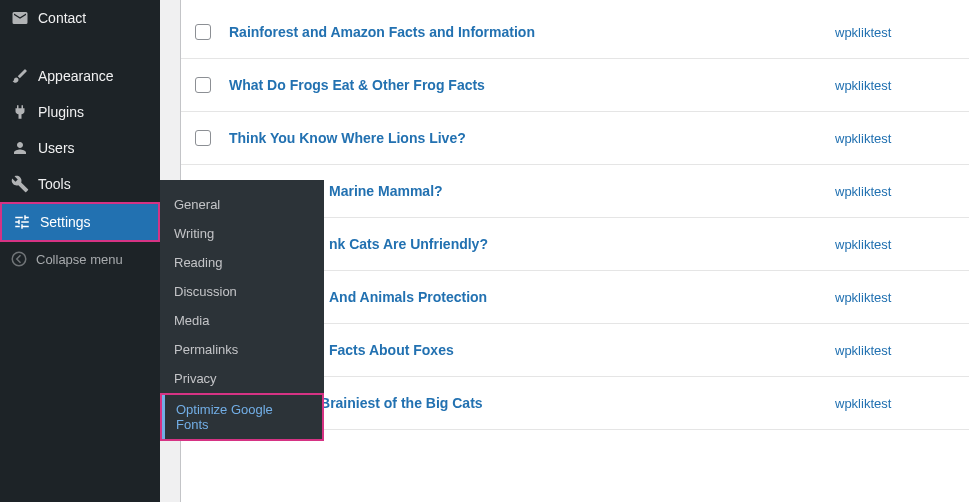 This screenshot has height=502, width=969. What do you see at coordinates (532, 138) in the screenshot?
I see `post-title-link: Think You Know Where Lions Live?` at bounding box center [532, 138].